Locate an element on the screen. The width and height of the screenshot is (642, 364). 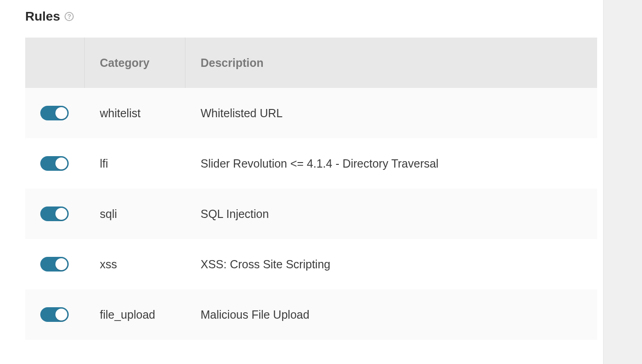
header-category-col: Category is located at coordinates (135, 63).